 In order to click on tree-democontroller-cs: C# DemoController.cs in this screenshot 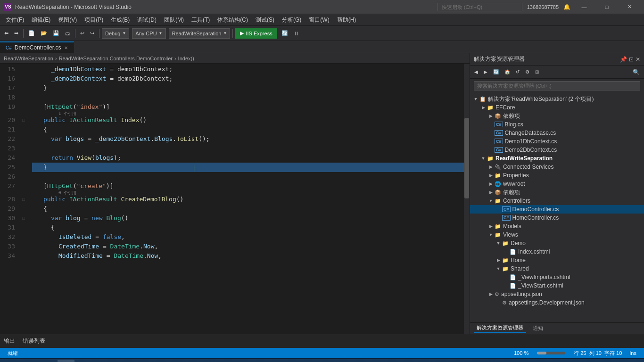, I will do `click(557, 209)`.